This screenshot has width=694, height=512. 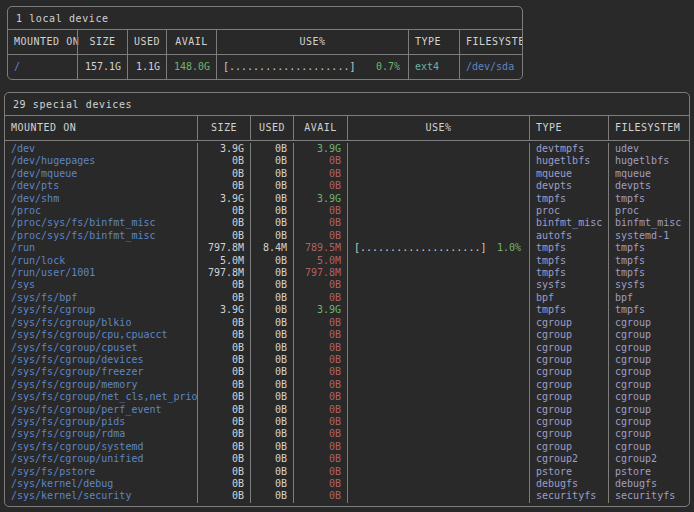 What do you see at coordinates (568, 161) in the screenshot?
I see `type-value: hugetlbfs` at bounding box center [568, 161].